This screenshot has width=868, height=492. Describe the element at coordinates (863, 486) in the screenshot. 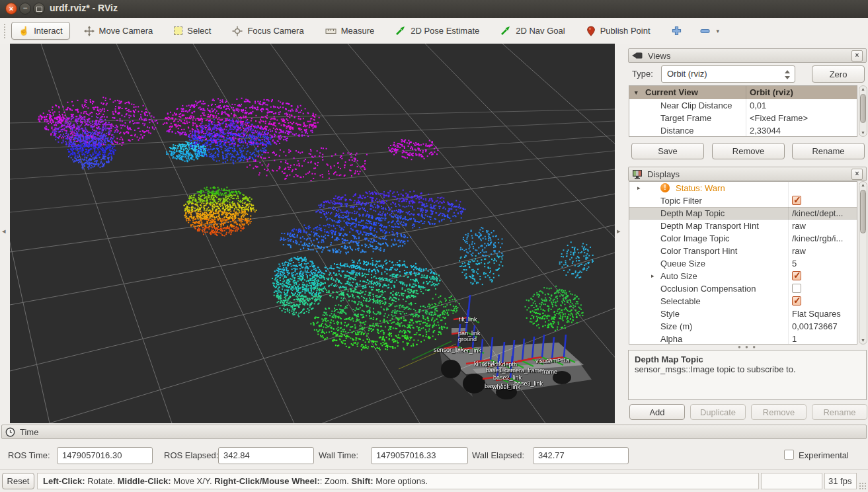

I see `resize-grip` at that location.